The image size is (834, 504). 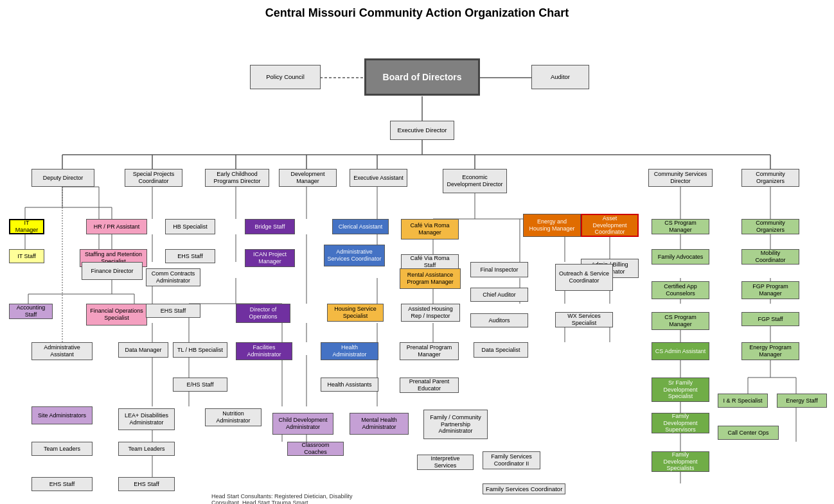 What do you see at coordinates (770, 319) in the screenshot?
I see `fgp-staff-box: FGP Staff` at bounding box center [770, 319].